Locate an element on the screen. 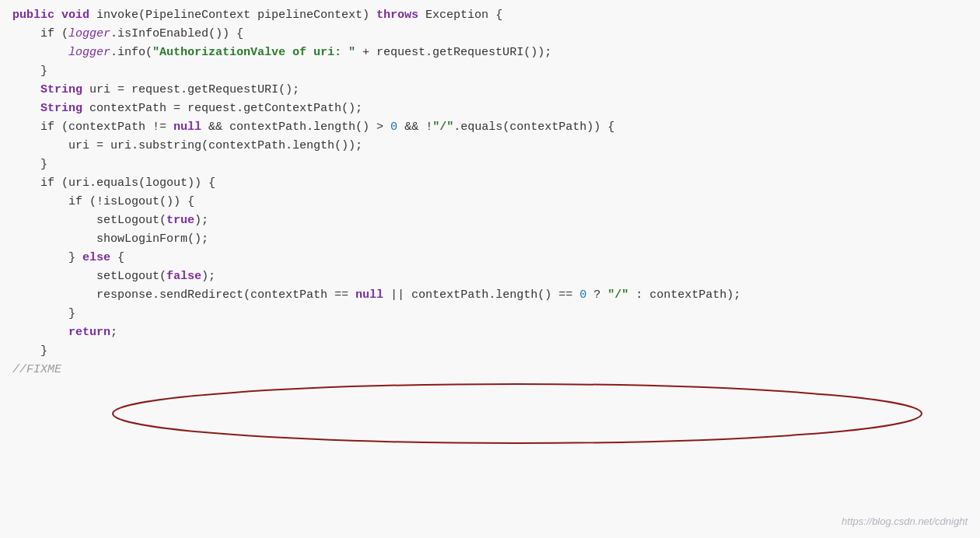 The image size is (980, 538). code-token: .isInfoEnabled()) { is located at coordinates (177, 34).